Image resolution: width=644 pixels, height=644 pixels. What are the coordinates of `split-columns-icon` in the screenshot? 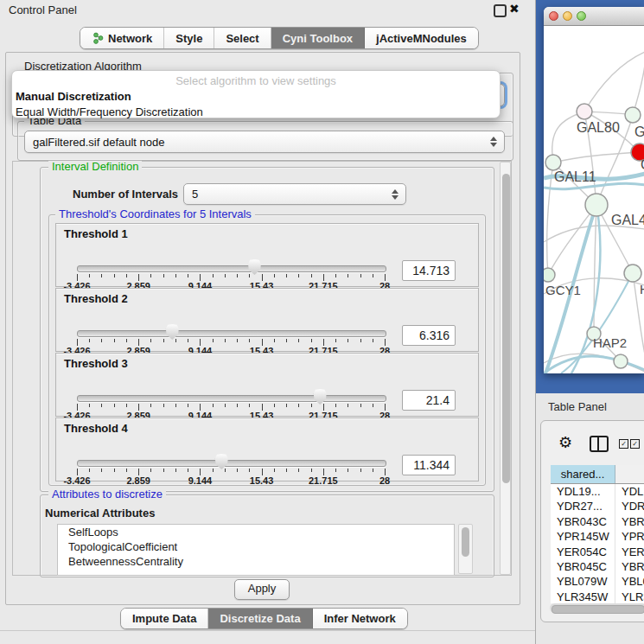 It's located at (599, 444).